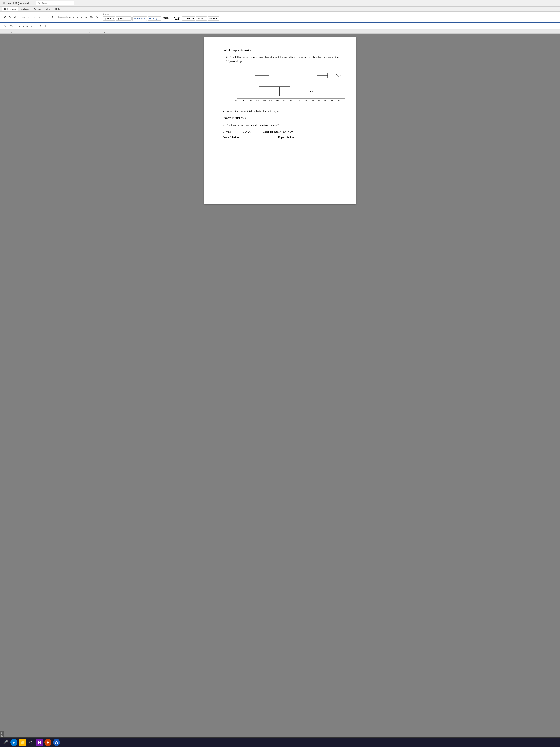 This screenshot has height=747, width=560. I want to click on boys-label: Boys, so click(338, 75).